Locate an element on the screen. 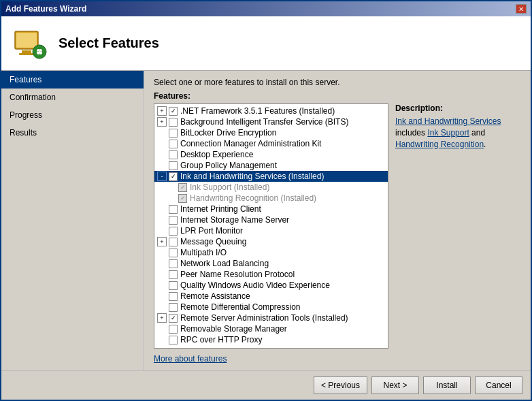 The height and width of the screenshot is (401, 532). feature-label: Remote Differential Compression is located at coordinates (241, 307).